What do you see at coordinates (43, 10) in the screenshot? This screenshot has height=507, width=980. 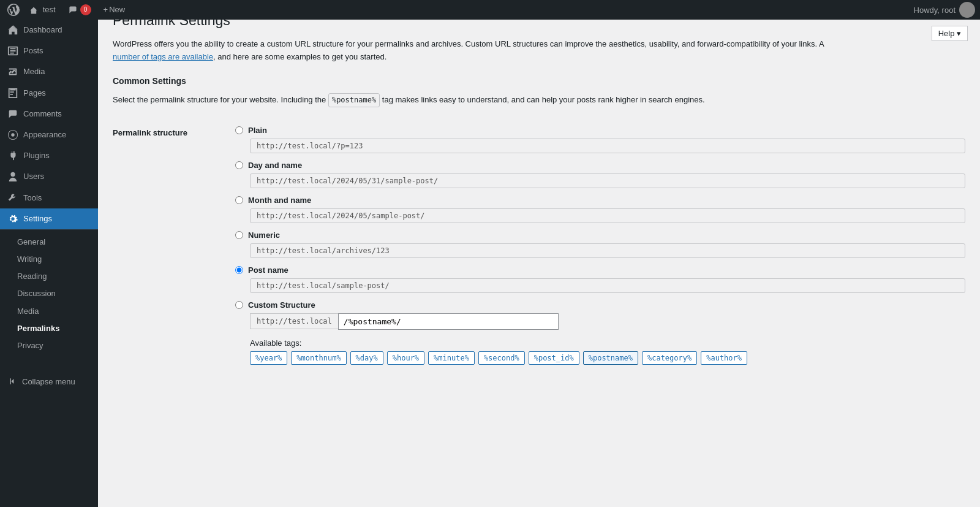 I see `home-link: test` at bounding box center [43, 10].